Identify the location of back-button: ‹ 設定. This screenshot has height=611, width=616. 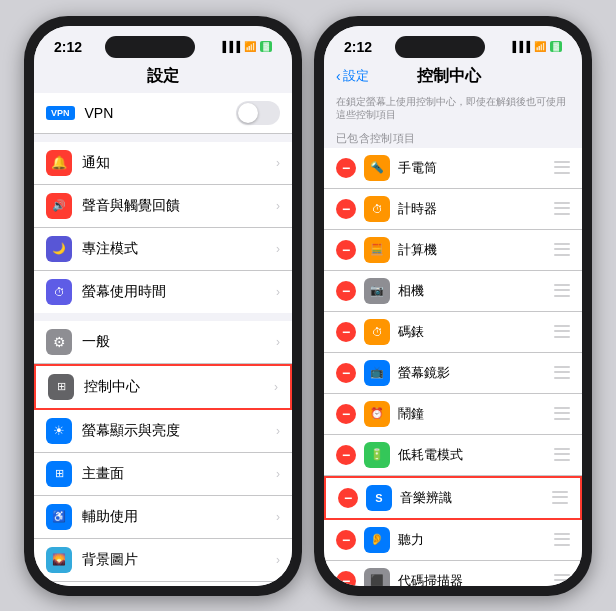
(352, 76).